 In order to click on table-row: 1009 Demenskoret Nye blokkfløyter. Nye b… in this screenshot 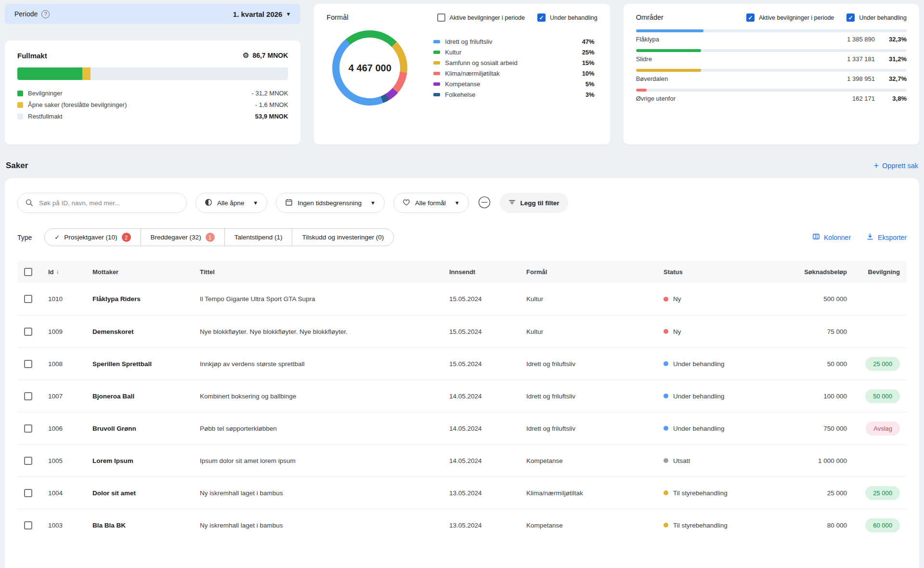, I will do `click(462, 331)`.